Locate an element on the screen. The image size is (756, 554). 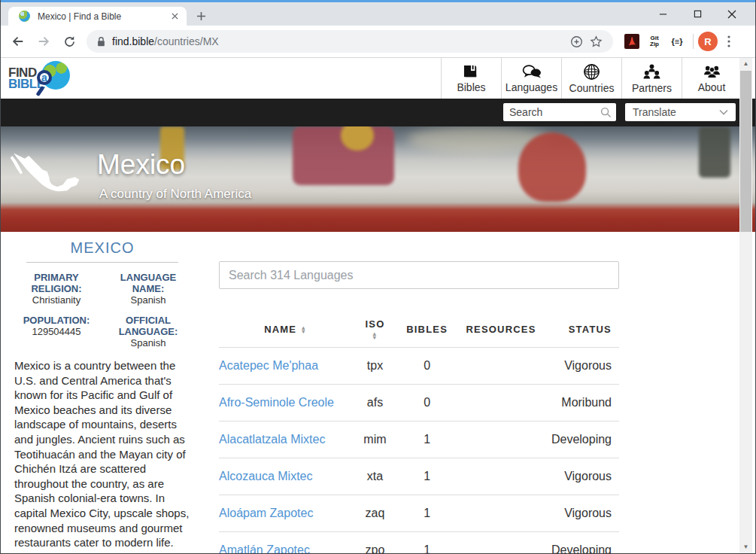
table-header-row: NAME▴▾ ISO ▴▾ BIBLES RESOURCES STATUS is located at coordinates (419, 328).